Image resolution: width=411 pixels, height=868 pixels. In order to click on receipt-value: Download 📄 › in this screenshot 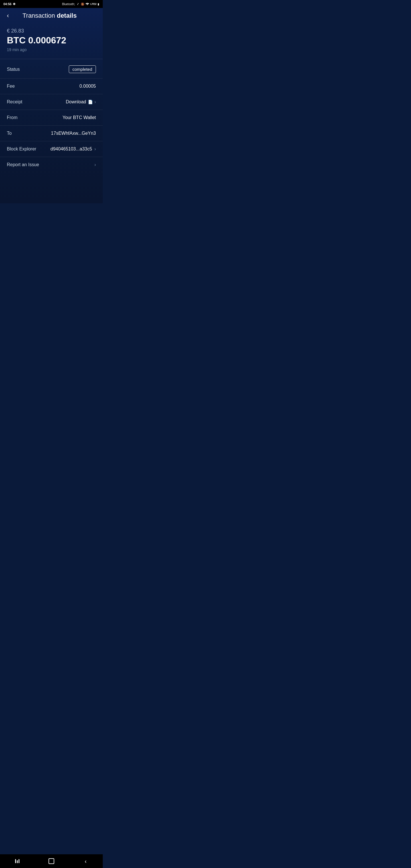, I will do `click(81, 102)`.